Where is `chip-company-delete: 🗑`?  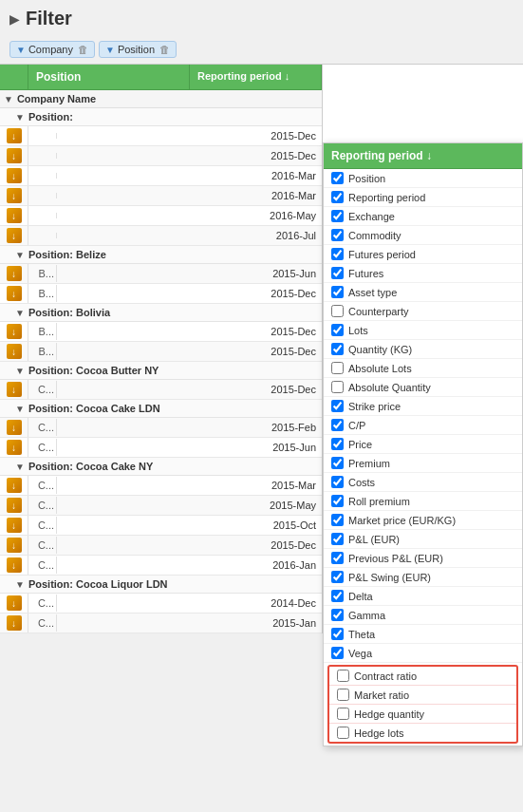
chip-company-delete: 🗑 is located at coordinates (84, 49).